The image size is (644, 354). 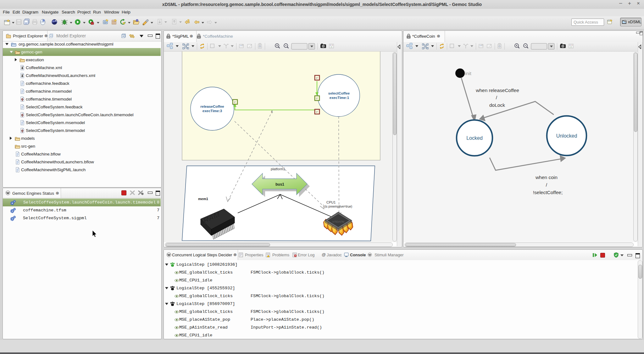 I want to click on svg-text: execTime:1, so click(x=340, y=98).